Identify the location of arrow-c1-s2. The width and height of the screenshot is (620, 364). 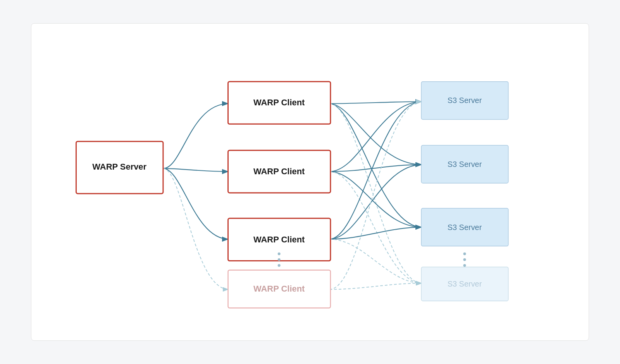
(376, 134).